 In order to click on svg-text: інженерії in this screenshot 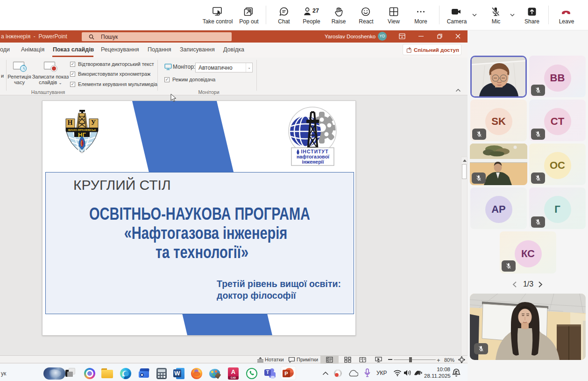, I will do `click(313, 162)`.